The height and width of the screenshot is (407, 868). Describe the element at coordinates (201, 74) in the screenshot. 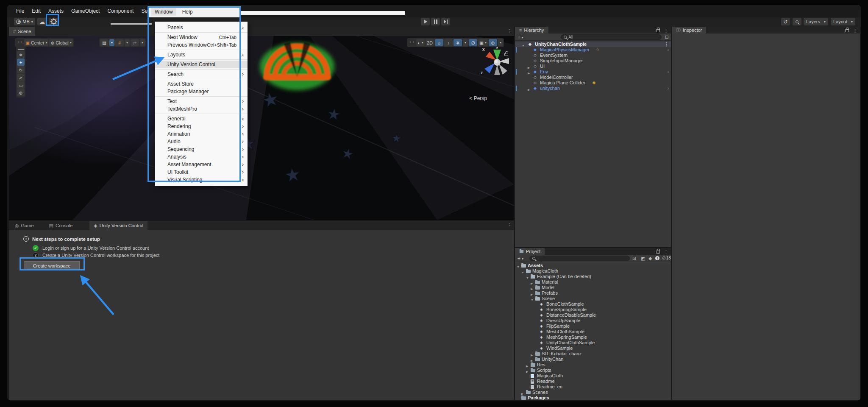

I see `menu-item-search: Search›` at that location.